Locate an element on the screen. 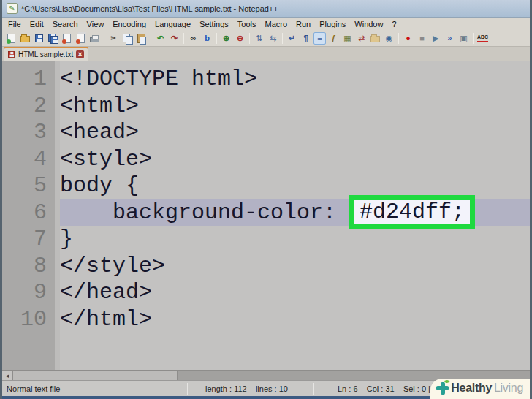 This screenshot has width=532, height=399. cut-icon-glyph: ✂ is located at coordinates (114, 38).